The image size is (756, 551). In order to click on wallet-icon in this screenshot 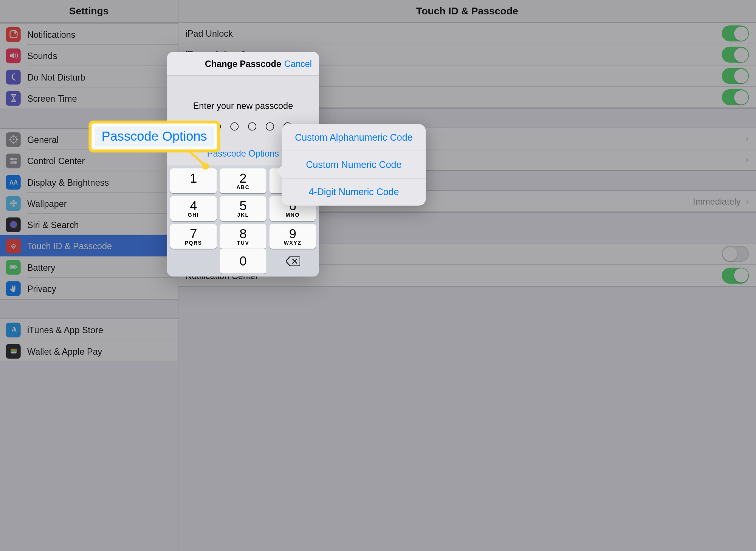, I will do `click(14, 351)`.